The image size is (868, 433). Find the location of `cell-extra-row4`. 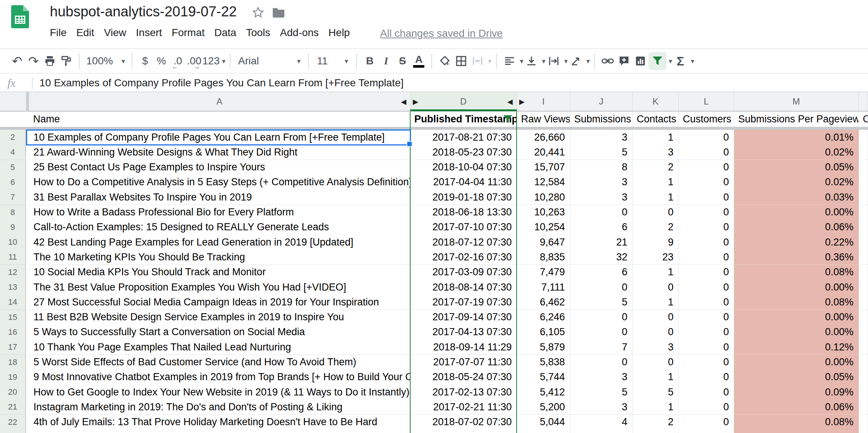

cell-extra-row4 is located at coordinates (864, 153).